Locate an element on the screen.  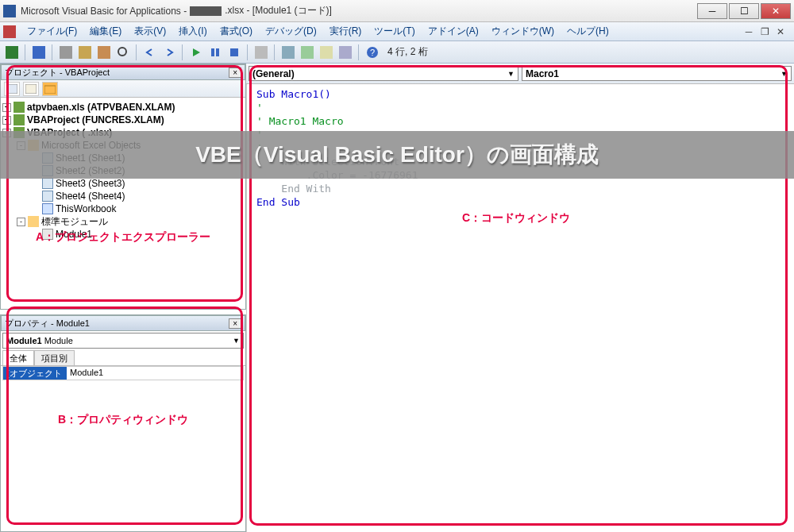
break-icon is located at coordinates (215, 52).